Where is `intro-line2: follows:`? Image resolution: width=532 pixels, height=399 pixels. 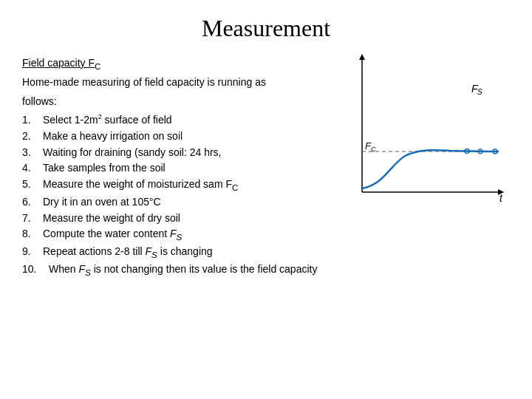 intro-line2: follows: is located at coordinates (177, 102).